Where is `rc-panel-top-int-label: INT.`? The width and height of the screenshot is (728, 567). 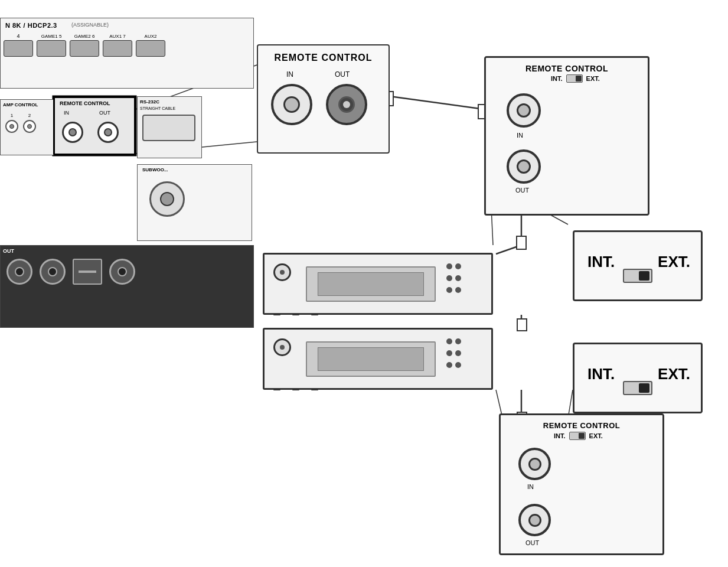 rc-panel-top-int-label: INT. is located at coordinates (557, 79).